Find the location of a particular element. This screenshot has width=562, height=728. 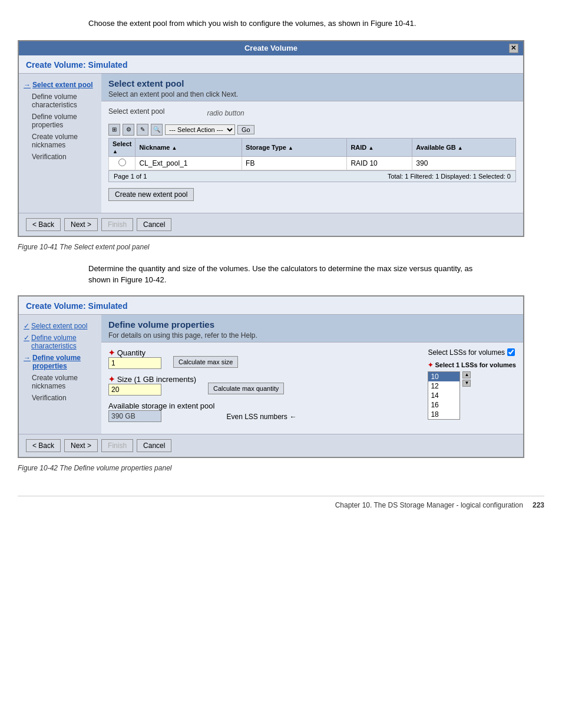

row-raid: RAID 10 is located at coordinates (379, 163).